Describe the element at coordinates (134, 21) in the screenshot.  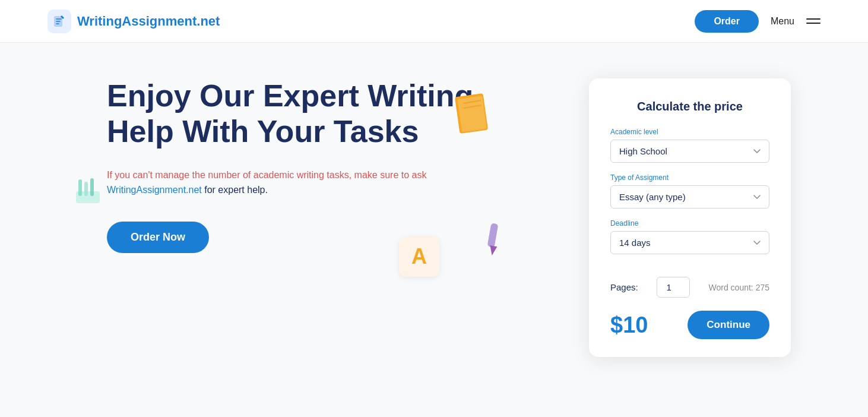
I see `logo-link: WritingAssignment.net` at that location.